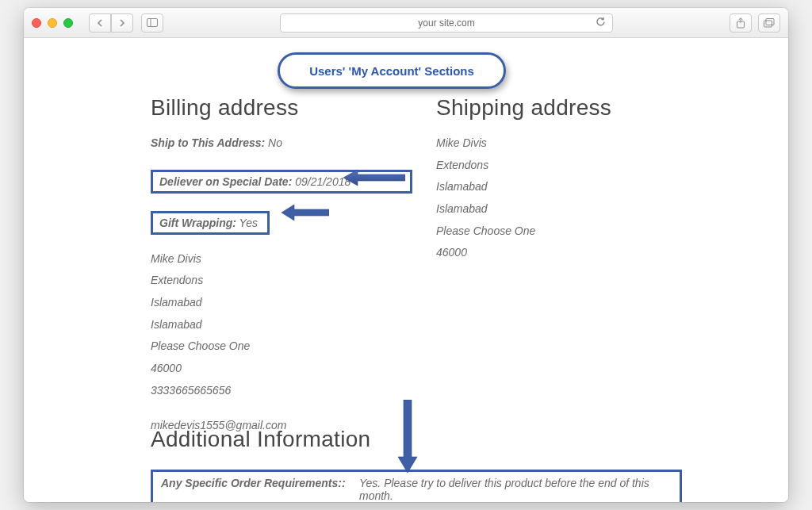 The height and width of the screenshot is (510, 812). Describe the element at coordinates (52, 23) in the screenshot. I see `window-controls` at that location.